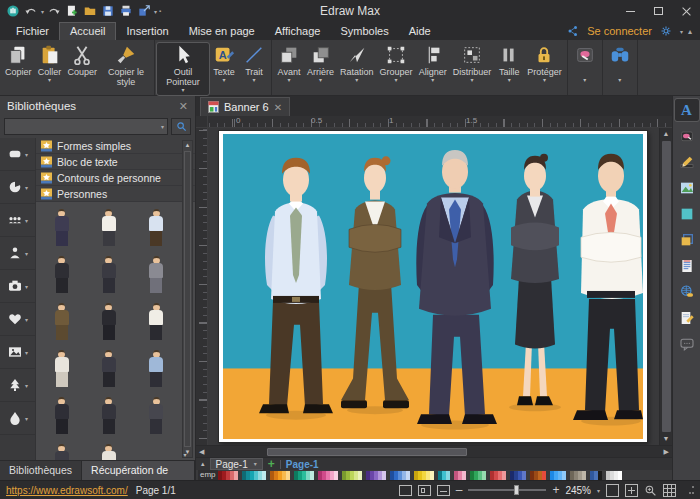 Image resolution: width=700 pixels, height=499 pixels. Describe the element at coordinates (32, 31) in the screenshot. I see `menu-tab: Fichier` at that location.